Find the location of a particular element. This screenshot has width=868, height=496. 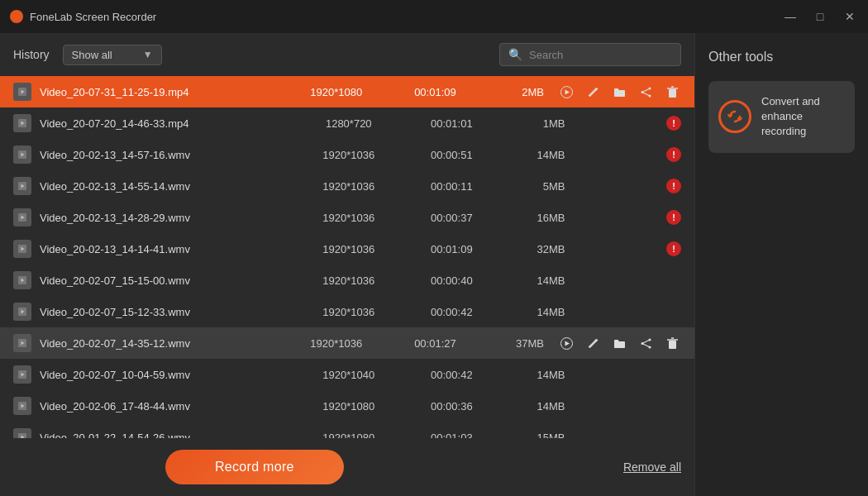

recording-name: Video_20-02-07_15-12-33.wmv is located at coordinates (169, 312).